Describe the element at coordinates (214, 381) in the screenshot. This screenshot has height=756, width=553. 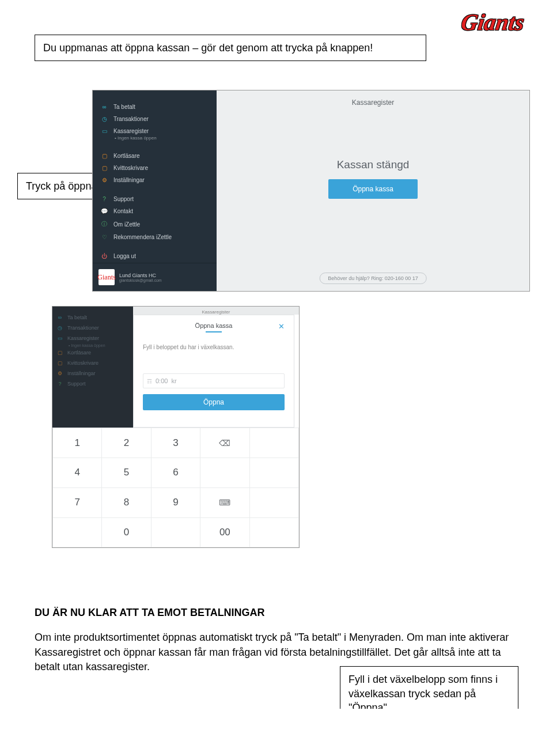
I see `amount-input: ☶ 0:00 kr` at that location.